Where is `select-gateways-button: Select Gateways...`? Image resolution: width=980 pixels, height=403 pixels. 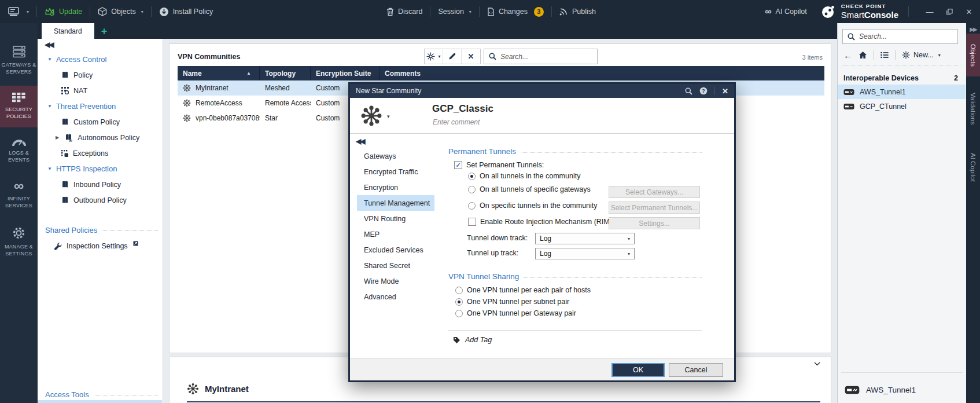 select-gateways-button: Select Gateways... is located at coordinates (654, 192).